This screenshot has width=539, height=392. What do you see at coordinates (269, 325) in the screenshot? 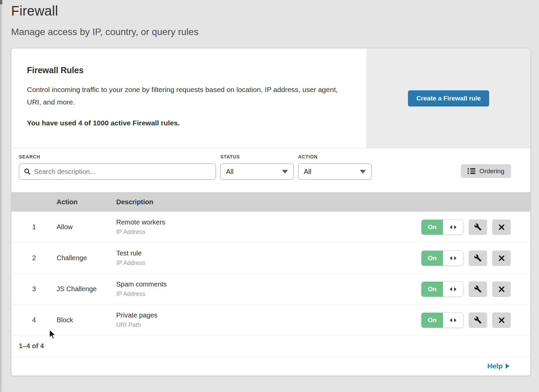
I see `rule-match-field: URI Path` at bounding box center [269, 325].